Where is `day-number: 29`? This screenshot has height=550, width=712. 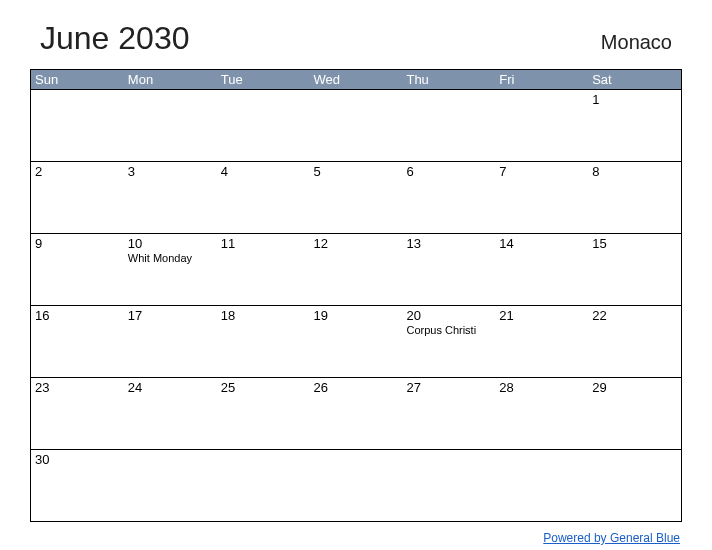 day-number: 29 is located at coordinates (634, 388).